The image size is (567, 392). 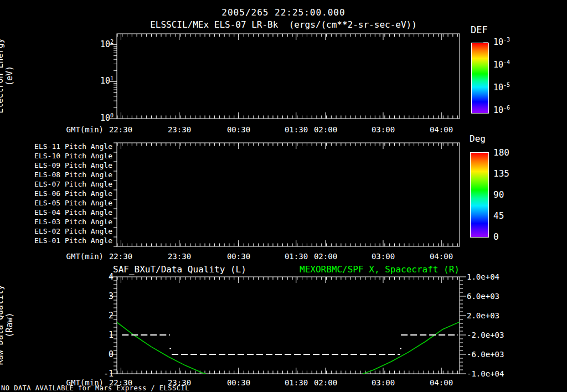 What do you see at coordinates (71, 194) in the screenshot?
I see `pitch-row-label: ELS-06 Pitch Angle` at bounding box center [71, 194].